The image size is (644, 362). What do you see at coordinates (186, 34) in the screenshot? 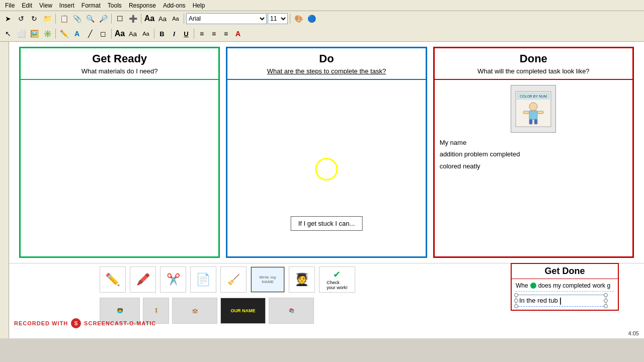
I see `btn-underline: U` at bounding box center [186, 34].